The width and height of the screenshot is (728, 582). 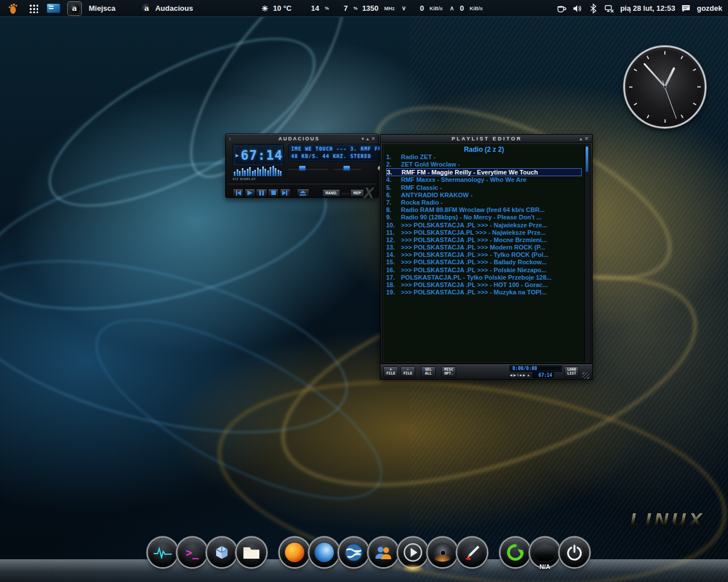 I want to click on playlist-row: 2.ZET Gold Wroclaw -, so click(x=484, y=165).